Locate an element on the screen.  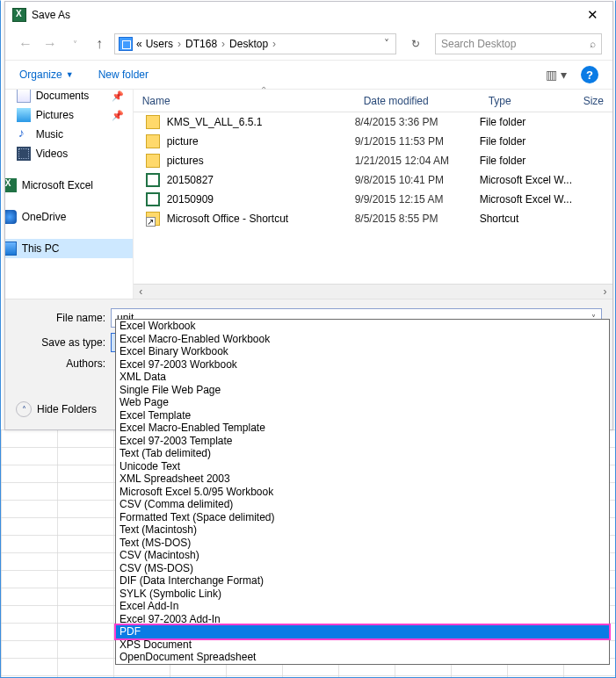
column-header-row: Name Date modified Type Size is located at coordinates (373, 101).